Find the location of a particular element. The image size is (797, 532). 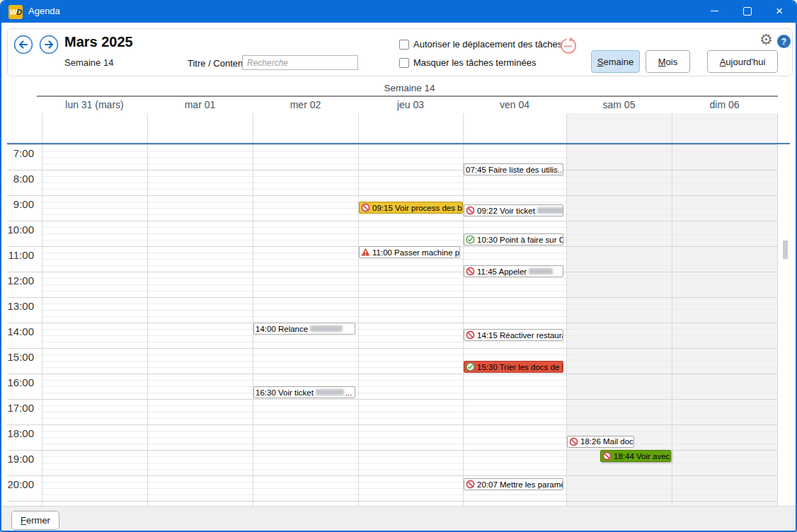

help-icon: ? is located at coordinates (784, 41).